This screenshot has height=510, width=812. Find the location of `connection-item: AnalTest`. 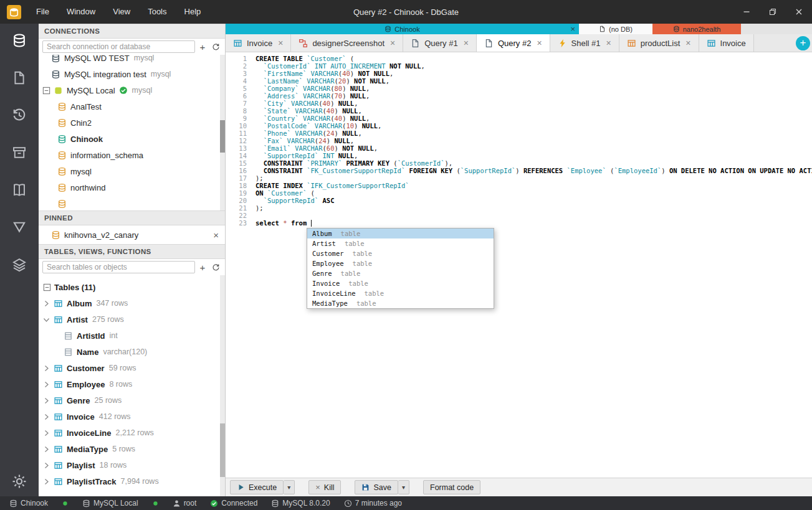

connection-item: AnalTest is located at coordinates (132, 106).